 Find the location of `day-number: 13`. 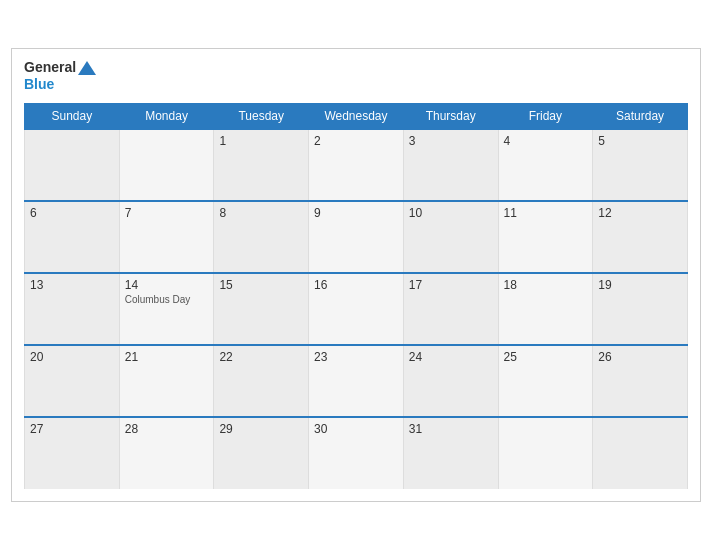

day-number: 13 is located at coordinates (72, 285).